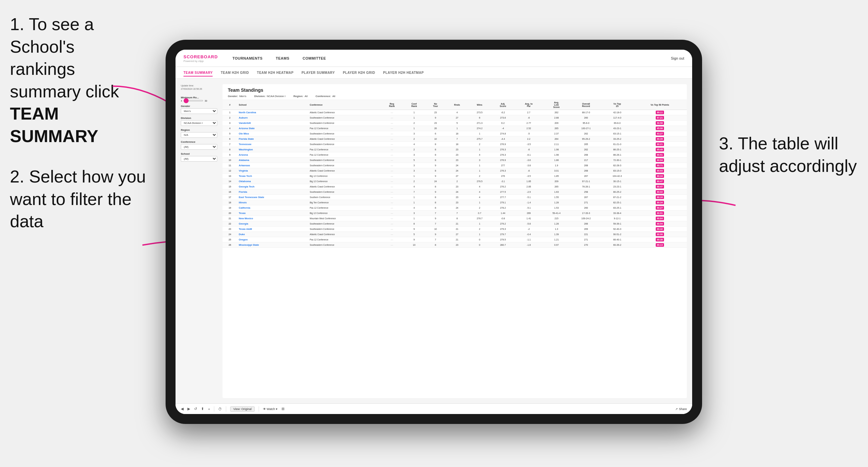 Image resolution: width=868 pixels, height=467 pixels. Describe the element at coordinates (199, 111) in the screenshot. I see `filter-select-gender: Men's Women's` at that location.